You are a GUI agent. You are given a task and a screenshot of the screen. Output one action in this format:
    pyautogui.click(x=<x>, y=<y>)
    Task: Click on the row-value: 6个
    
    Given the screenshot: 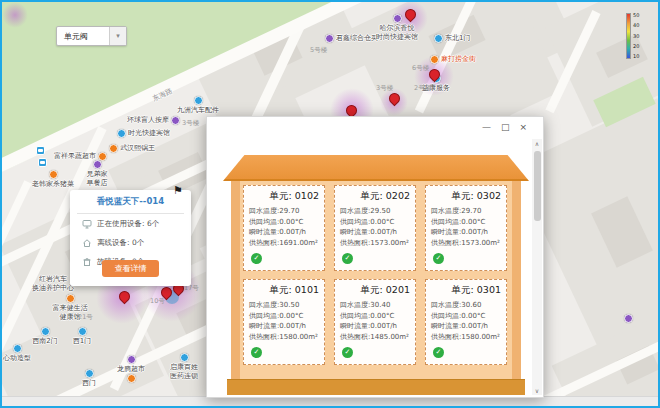 What is the action you would take?
    pyautogui.click(x=153, y=224)
    